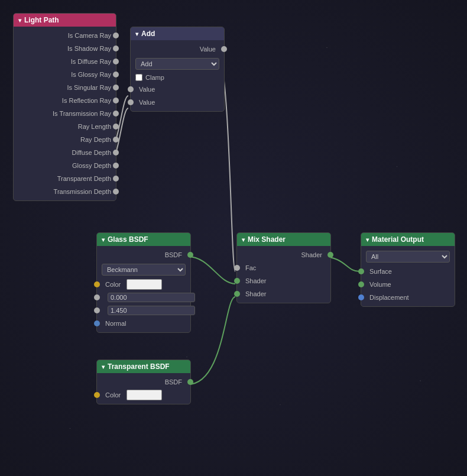  Describe the element at coordinates (408, 284) in the screenshot. I see `matout-volume-row: Volume` at that location.